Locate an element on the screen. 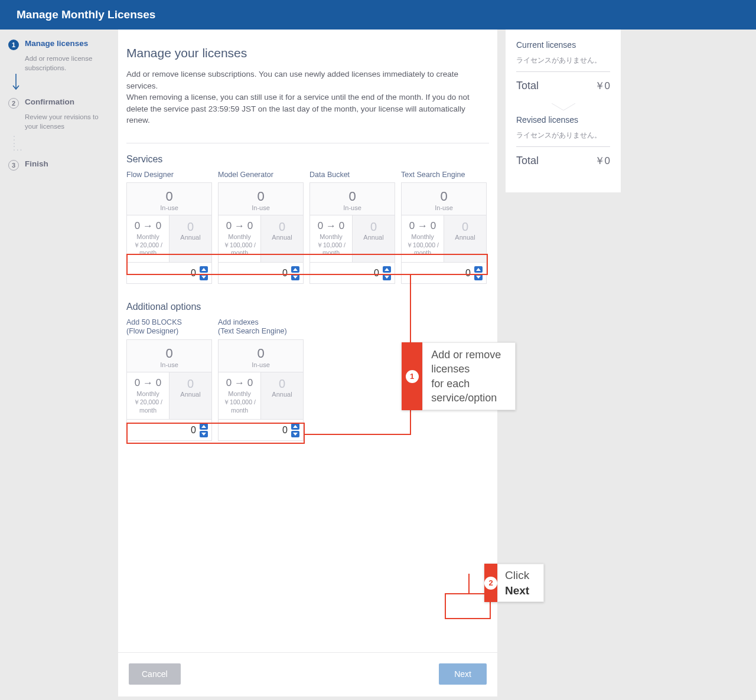 This screenshot has height=700, width=756. license-card-label: Text Search Engine is located at coordinates (444, 175).